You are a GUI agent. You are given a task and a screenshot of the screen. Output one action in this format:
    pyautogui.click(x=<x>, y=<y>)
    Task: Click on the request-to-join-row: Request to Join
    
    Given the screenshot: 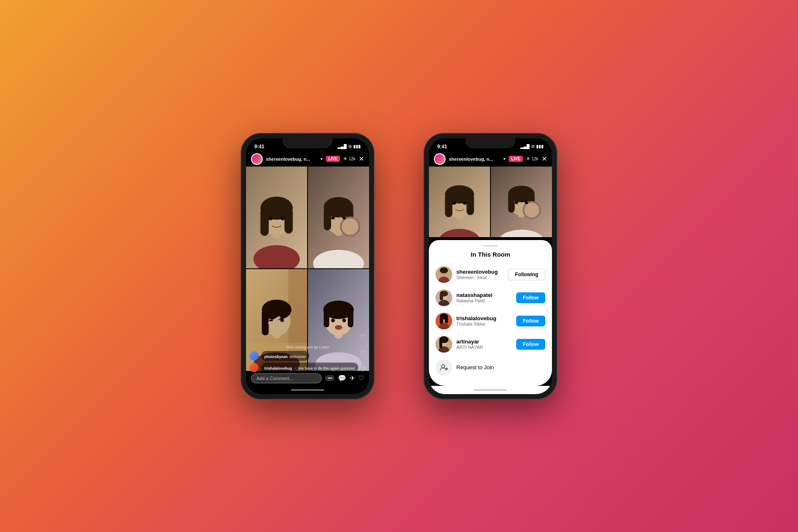 What is the action you would take?
    pyautogui.click(x=490, y=368)
    